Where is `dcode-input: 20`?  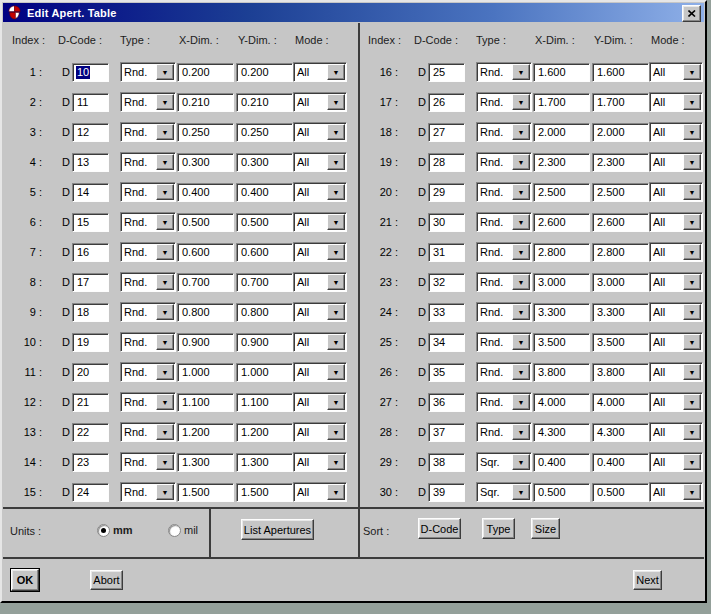 dcode-input: 20 is located at coordinates (90, 372).